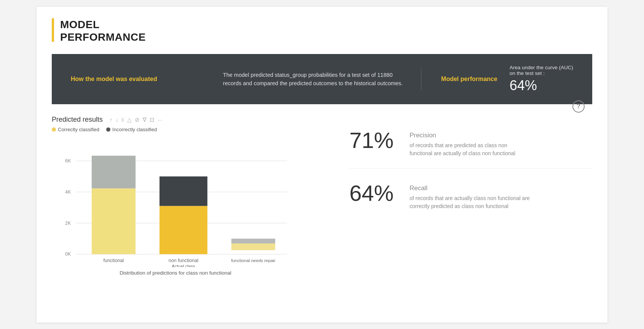 The height and width of the screenshot is (329, 644). I want to click on svg-text: 0K, so click(68, 254).